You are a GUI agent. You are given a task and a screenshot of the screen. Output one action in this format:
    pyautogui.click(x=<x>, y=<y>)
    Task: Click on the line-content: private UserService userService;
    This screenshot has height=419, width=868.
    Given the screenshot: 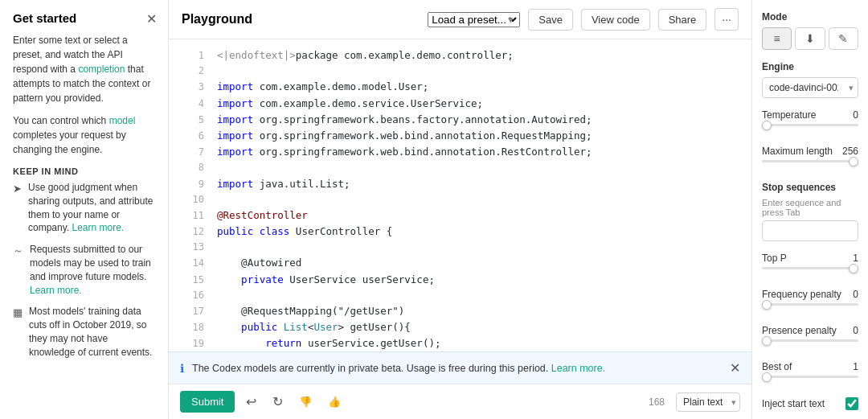 What is the action you would take?
    pyautogui.click(x=326, y=280)
    